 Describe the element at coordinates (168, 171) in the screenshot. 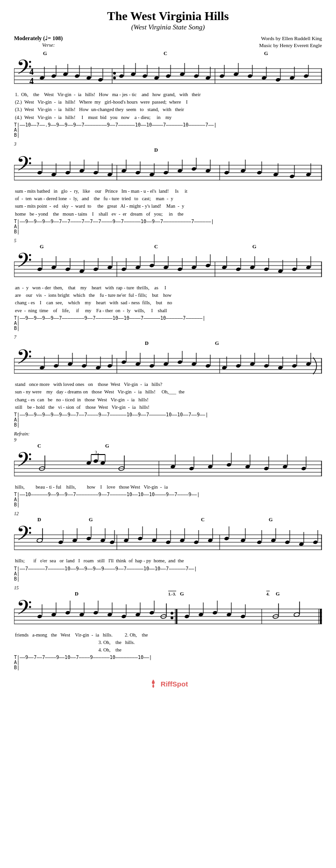

I see `staff-svg-2: 𝄢` at that location.